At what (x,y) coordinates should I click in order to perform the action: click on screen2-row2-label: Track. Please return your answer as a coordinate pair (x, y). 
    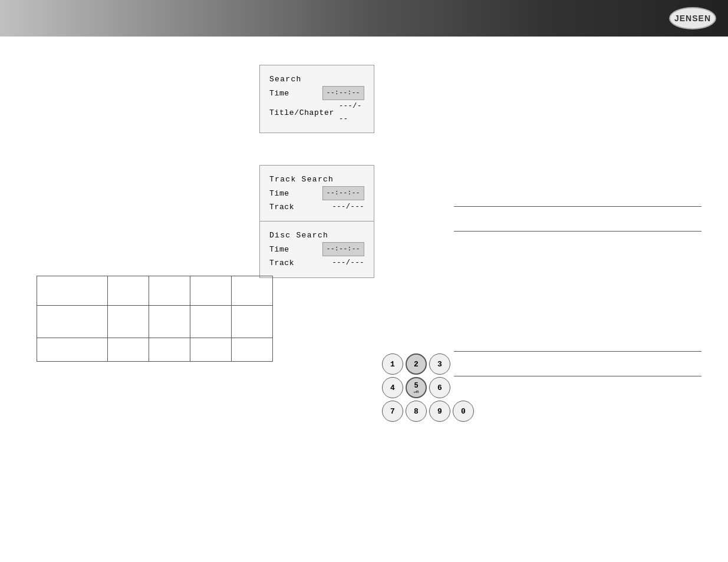
    Looking at the image, I should click on (282, 207).